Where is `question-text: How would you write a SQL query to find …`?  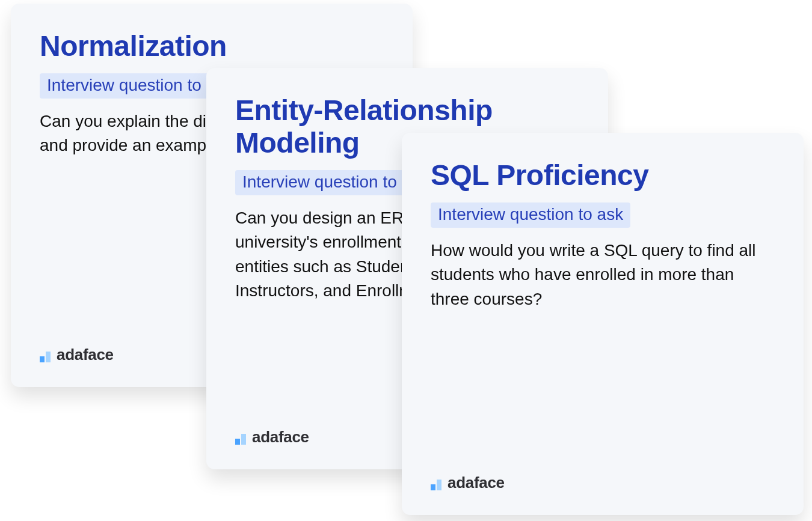 question-text: How would you write a SQL query to find … is located at coordinates (603, 275).